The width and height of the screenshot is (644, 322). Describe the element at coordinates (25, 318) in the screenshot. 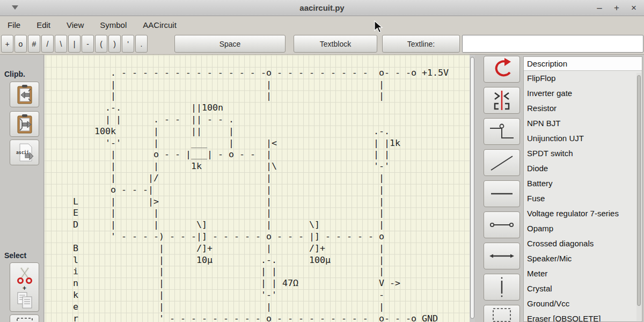

I see `select-rectangle-button: SEL` at that location.